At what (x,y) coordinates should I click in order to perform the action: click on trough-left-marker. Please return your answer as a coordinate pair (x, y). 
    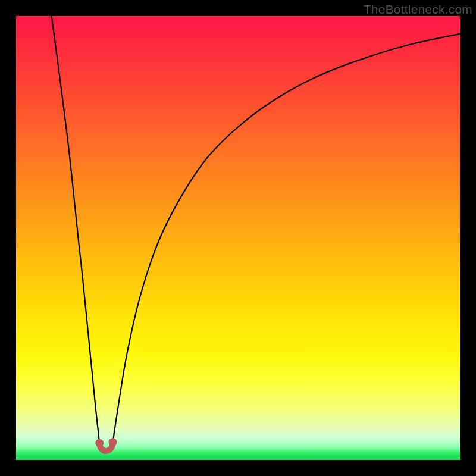
    Looking at the image, I should click on (99, 443).